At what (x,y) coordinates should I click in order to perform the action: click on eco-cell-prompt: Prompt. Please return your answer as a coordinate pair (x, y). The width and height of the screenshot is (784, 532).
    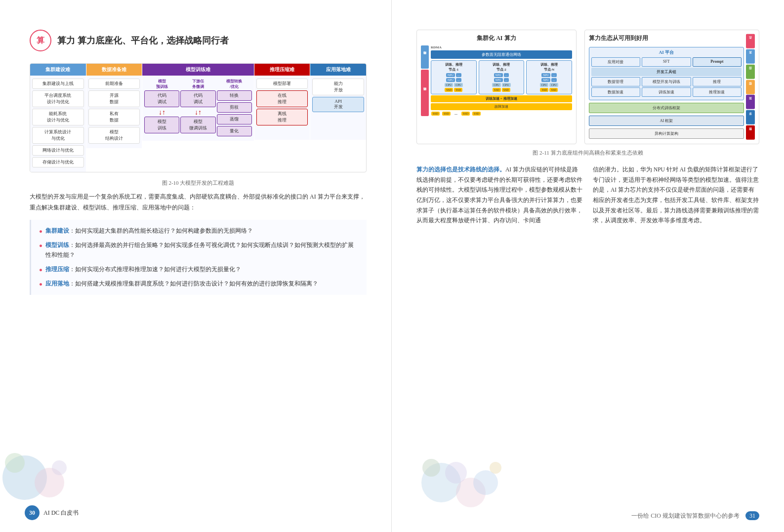
    Looking at the image, I should click on (717, 62).